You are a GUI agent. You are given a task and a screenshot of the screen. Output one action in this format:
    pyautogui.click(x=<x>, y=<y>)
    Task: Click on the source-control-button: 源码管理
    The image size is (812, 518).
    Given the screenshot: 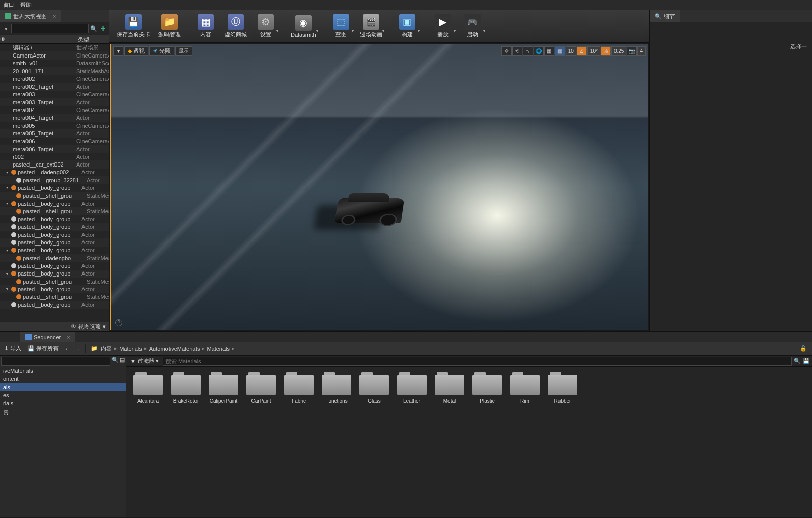 What is the action you would take?
    pyautogui.click(x=170, y=26)
    